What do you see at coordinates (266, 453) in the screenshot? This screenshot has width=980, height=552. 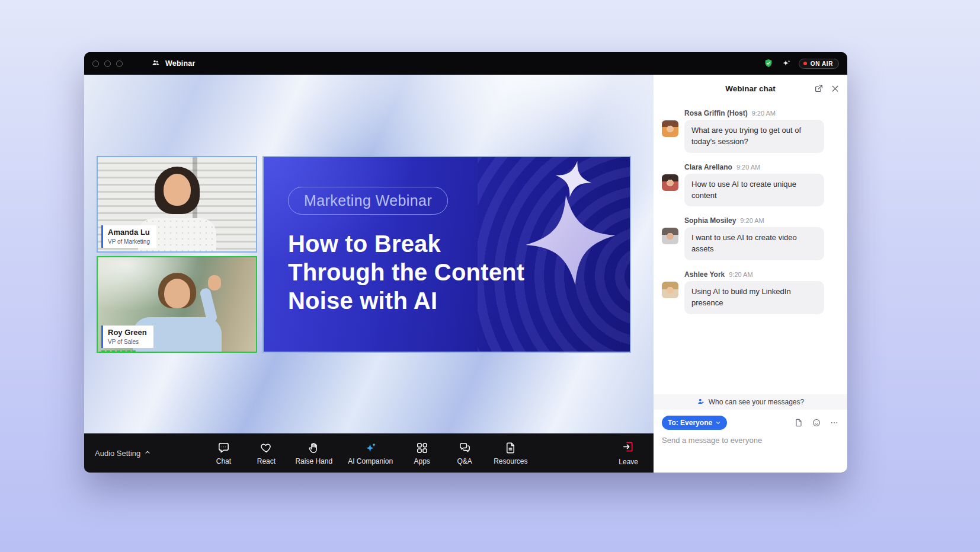 I see `react-button: React` at bounding box center [266, 453].